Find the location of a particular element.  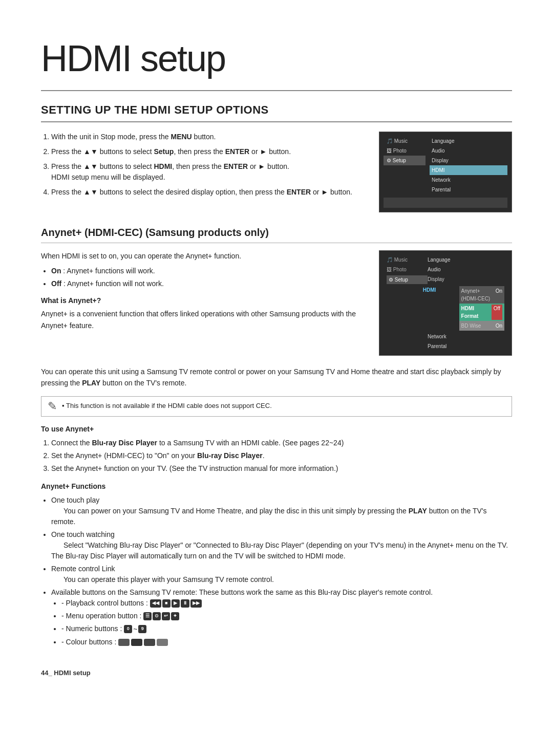

operate-para: You can operate this unit using a Samsun… is located at coordinates (276, 378).